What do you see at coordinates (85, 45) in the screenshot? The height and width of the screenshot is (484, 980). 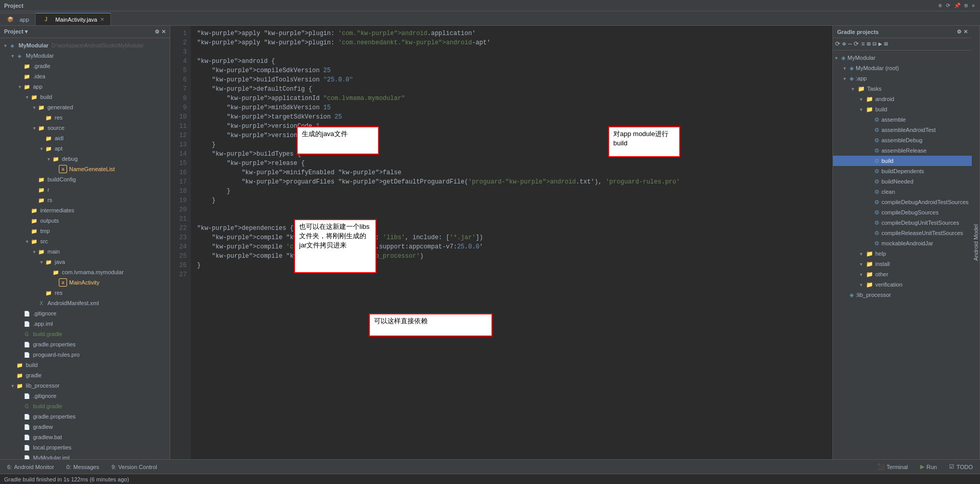 I see `sidebar-root: ▾◈MyModularD:\workspace\AndroidStudio\My…` at bounding box center [85, 45].